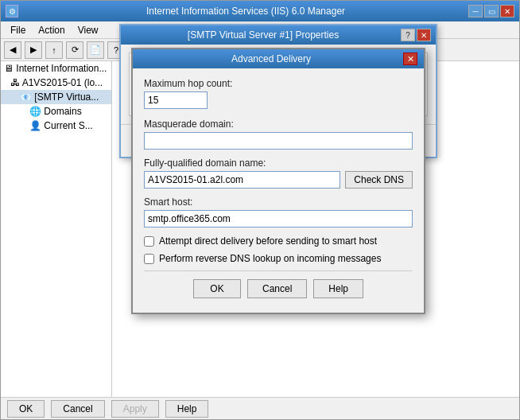 The height and width of the screenshot is (420, 520). Describe the element at coordinates (25, 409) in the screenshot. I see `status-ok-button: OK` at that location.